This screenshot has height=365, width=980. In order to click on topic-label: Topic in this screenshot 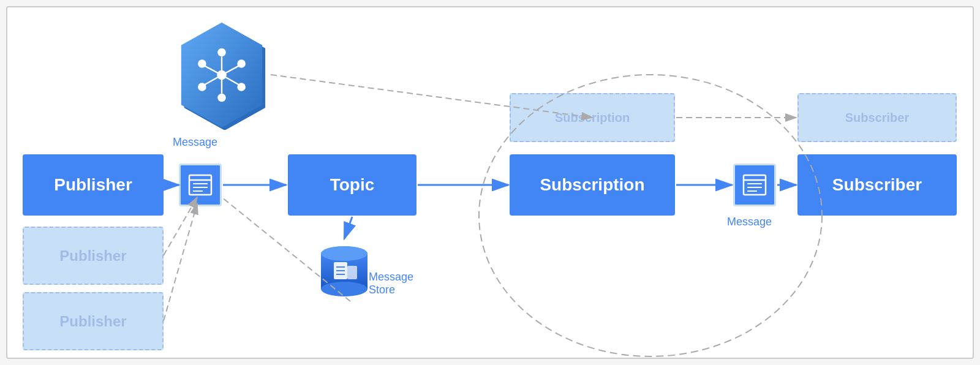, I will do `click(353, 185)`.